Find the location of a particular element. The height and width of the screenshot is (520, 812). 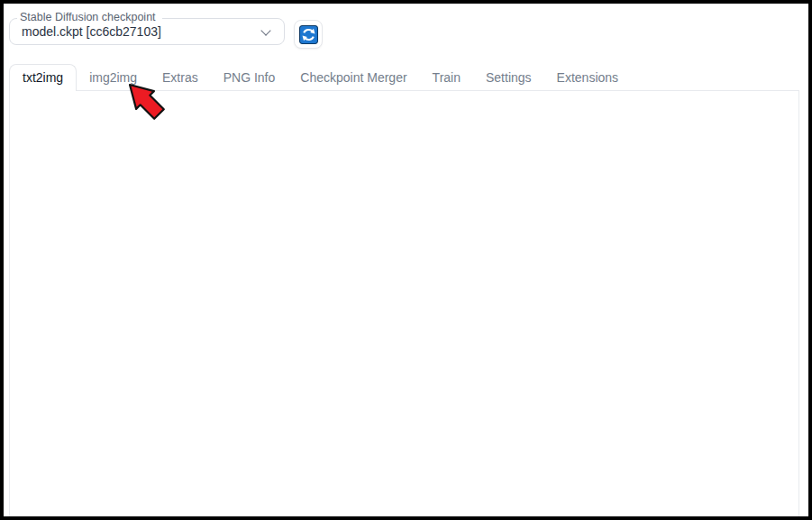

tab-txt2img: txt2img is located at coordinates (43, 78).